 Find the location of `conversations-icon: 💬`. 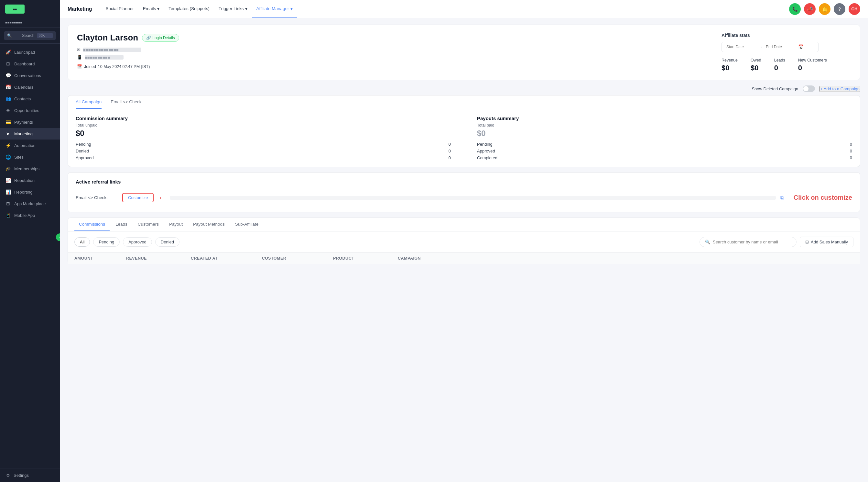

conversations-icon: 💬 is located at coordinates (8, 76).